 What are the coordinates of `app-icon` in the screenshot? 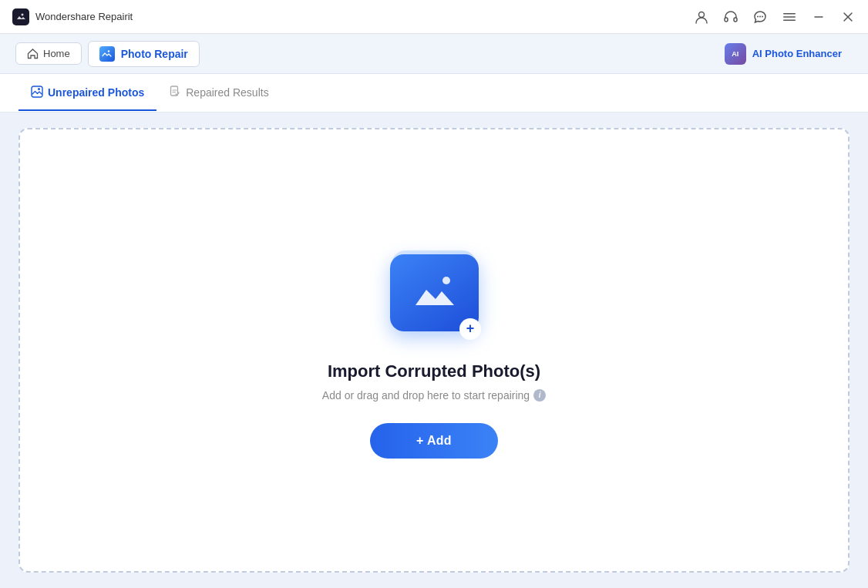 It's located at (21, 17).